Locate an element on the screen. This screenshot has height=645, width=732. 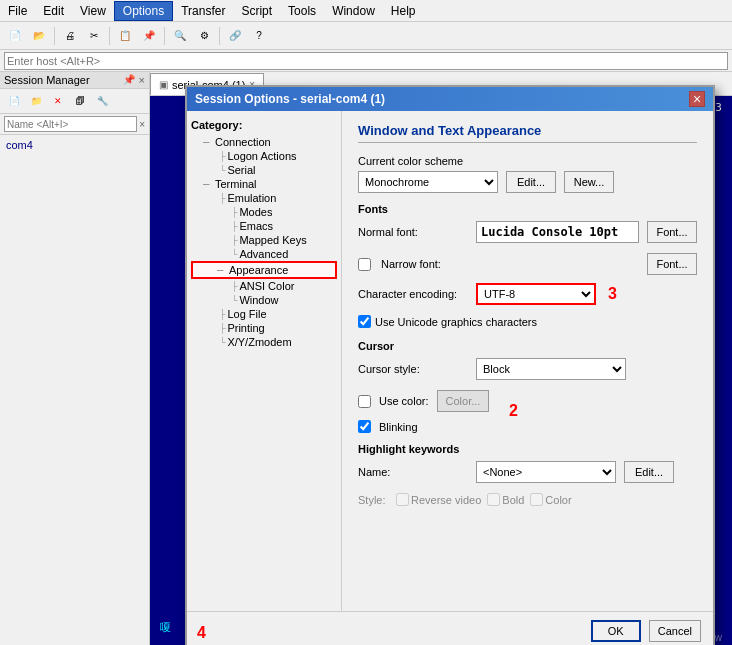
tree-label-ansi: ANSI Color is located at coordinates (266, 286).